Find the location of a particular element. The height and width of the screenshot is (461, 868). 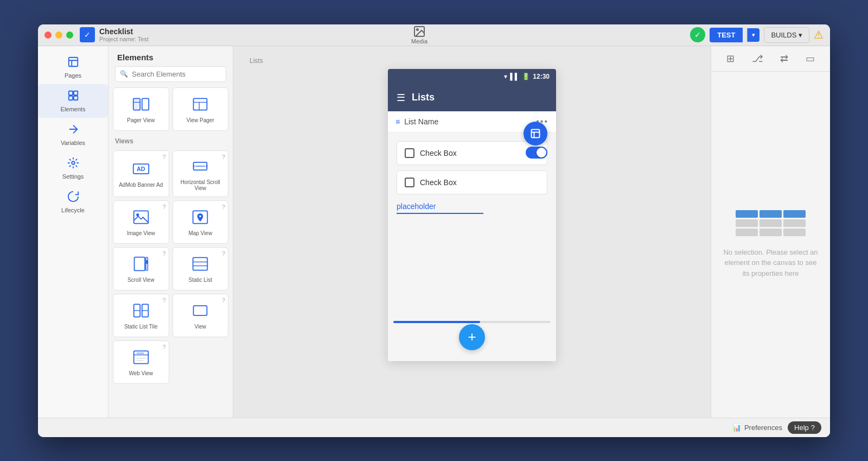

sidebar-item-settings: Settings is located at coordinates (73, 168).